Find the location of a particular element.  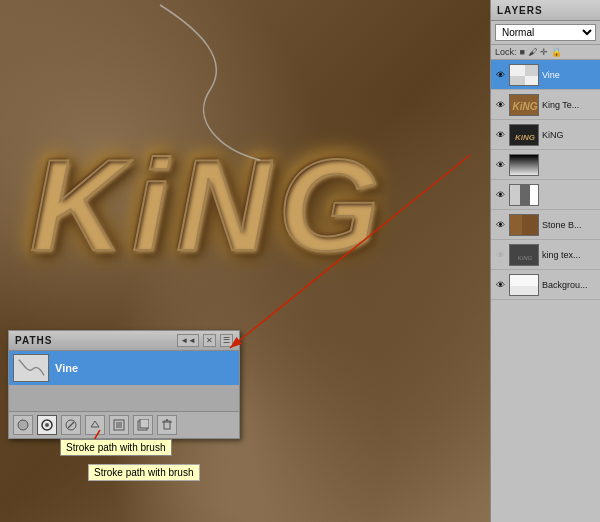

lock-transparent-btn: ■ is located at coordinates (522, 52).